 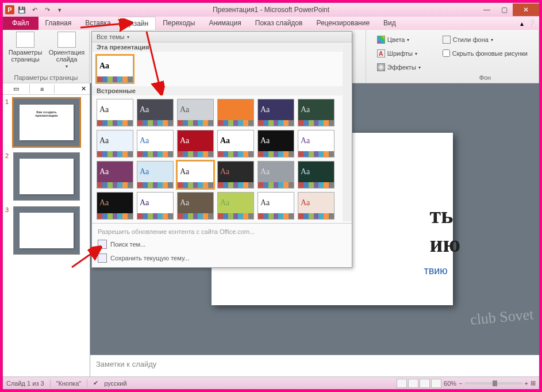 What do you see at coordinates (222, 37) in the screenshot?
I see `themes-dd-header: Все темы ▾` at bounding box center [222, 37].